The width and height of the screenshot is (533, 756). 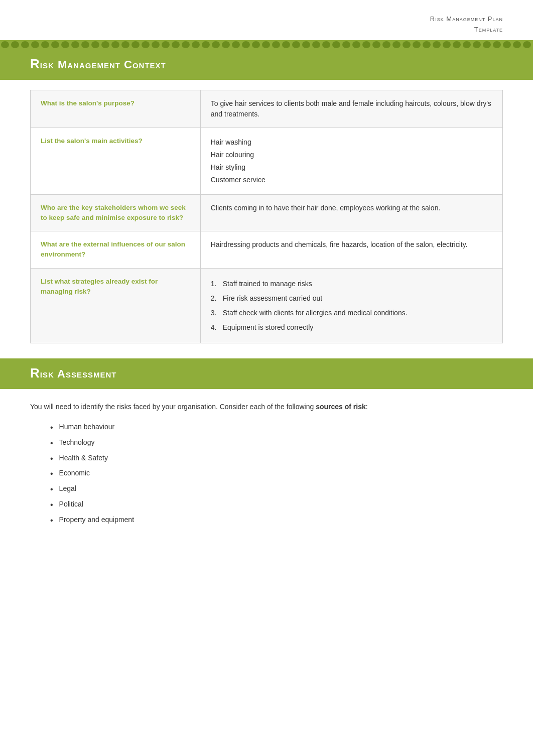 I want to click on assessment-intro-bold: sources of risk, so click(x=341, y=407).